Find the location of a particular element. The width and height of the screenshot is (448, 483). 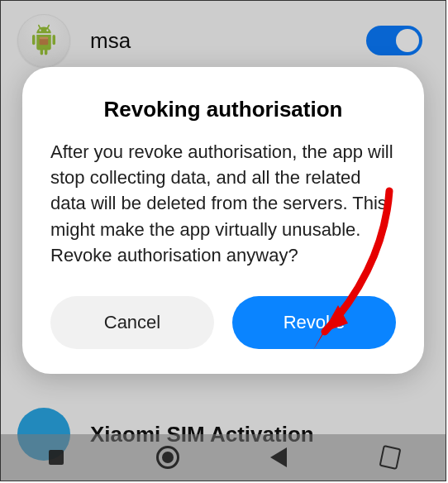

nav-home-icon is located at coordinates (168, 457).